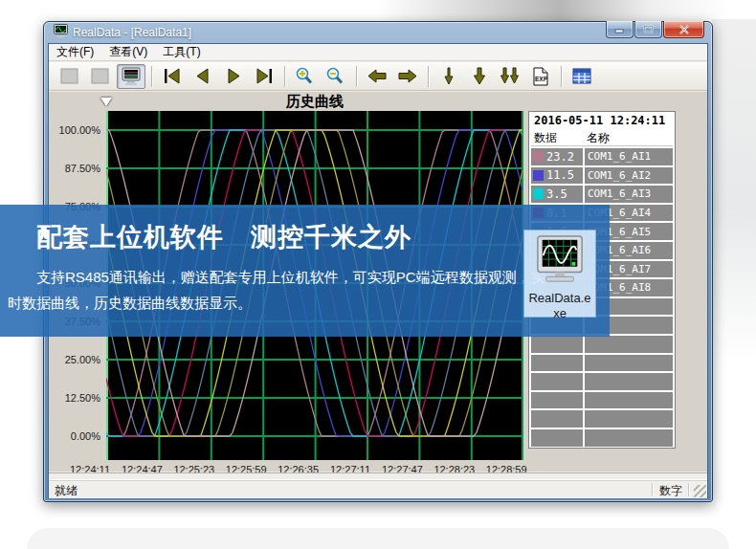 This screenshot has height=549, width=756. Describe the element at coordinates (378, 538) in the screenshot. I see `background-bottom-card` at that location.